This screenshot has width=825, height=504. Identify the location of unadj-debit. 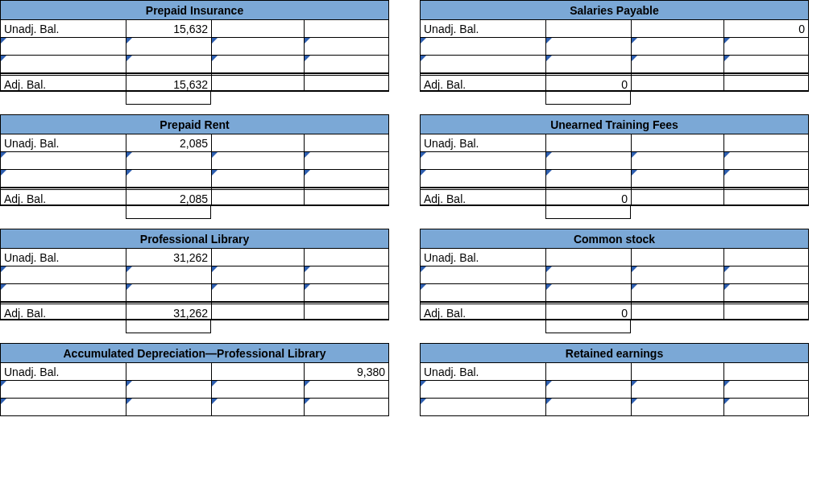
(588, 143).